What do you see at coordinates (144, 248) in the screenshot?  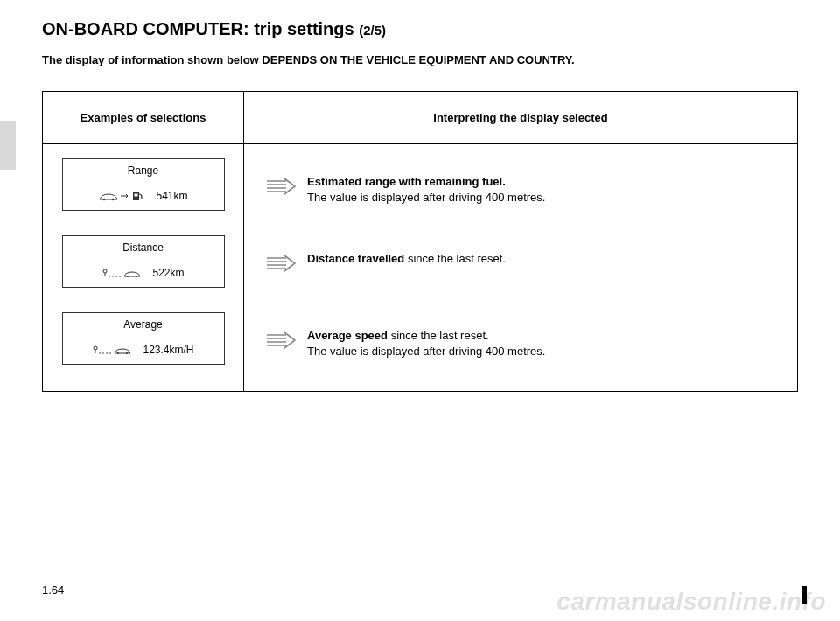 I see `display-label: Distance` at bounding box center [144, 248].